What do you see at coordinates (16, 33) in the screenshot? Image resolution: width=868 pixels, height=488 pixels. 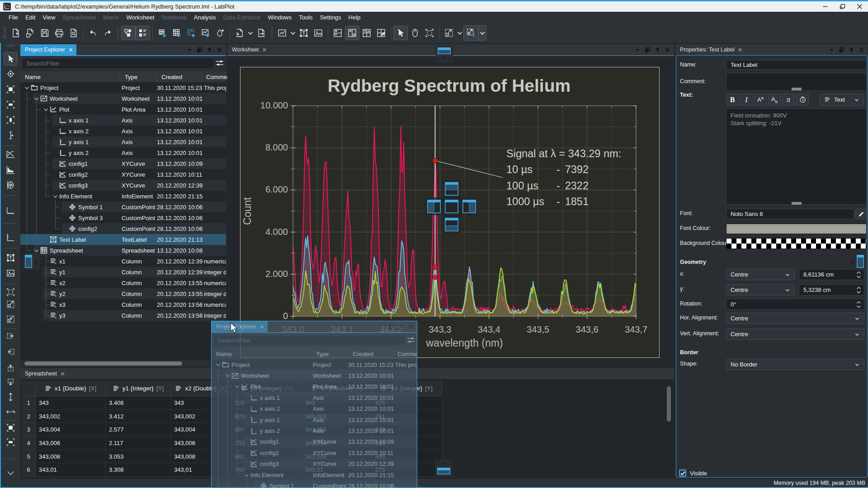 I see `new-project-button` at bounding box center [16, 33].